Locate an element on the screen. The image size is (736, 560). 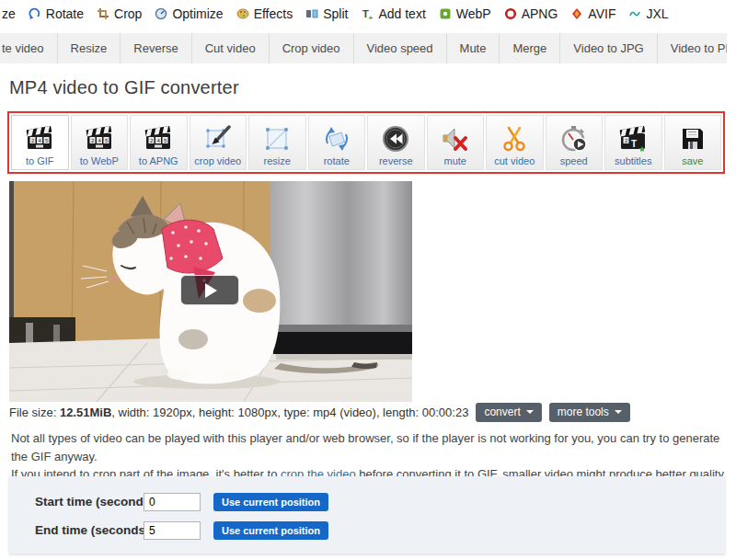
end-time-label: End time (seconds): is located at coordinates (89, 530).